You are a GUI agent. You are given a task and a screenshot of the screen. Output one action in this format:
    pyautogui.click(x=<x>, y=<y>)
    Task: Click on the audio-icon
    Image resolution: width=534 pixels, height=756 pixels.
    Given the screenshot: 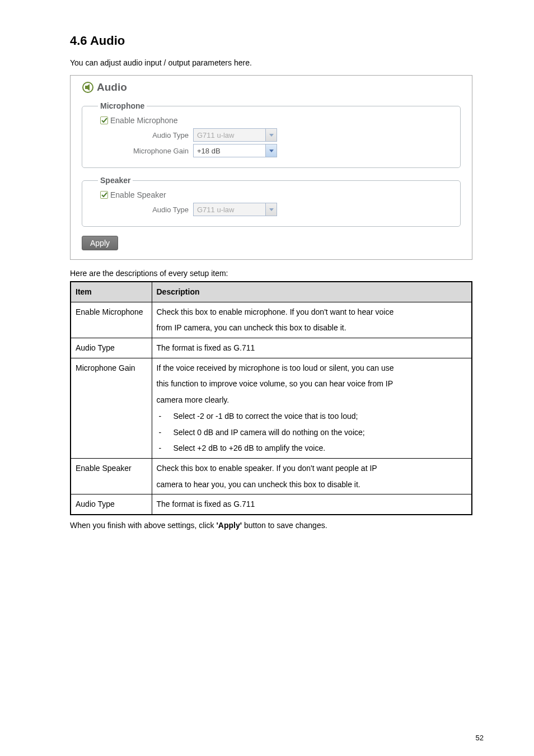 What is the action you would take?
    pyautogui.click(x=88, y=87)
    